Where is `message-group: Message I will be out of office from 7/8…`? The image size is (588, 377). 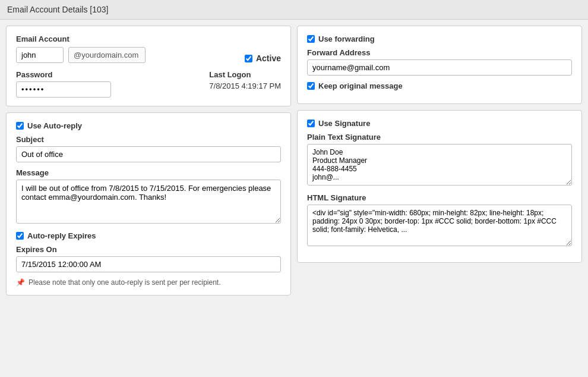 message-group: Message I will be out of office from 7/8… is located at coordinates (148, 197).